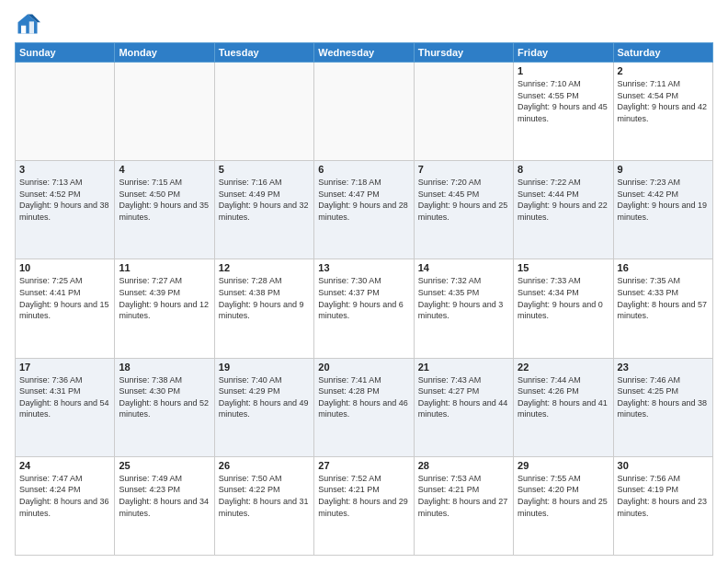 The height and width of the screenshot is (563, 728). What do you see at coordinates (663, 506) in the screenshot?
I see `calendar-day-cell: 30Sunrise: 7:56 AM Sunset: 4:19 PM Dayli…` at bounding box center [663, 506].